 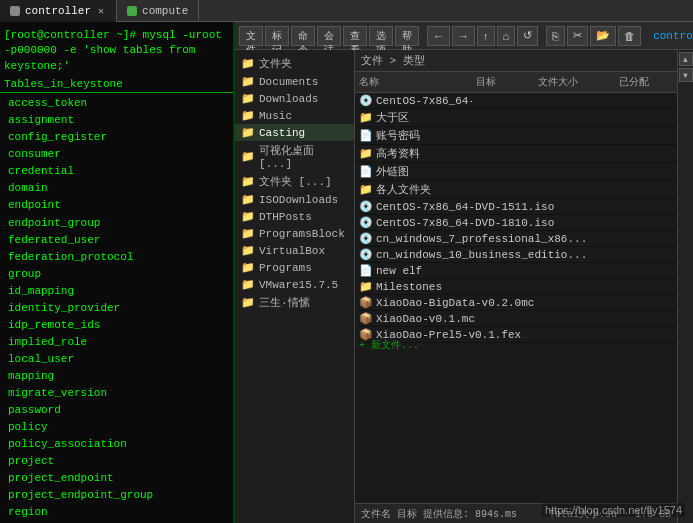 I want to click on fm-btn-session: 会话, so click(x=329, y=36).